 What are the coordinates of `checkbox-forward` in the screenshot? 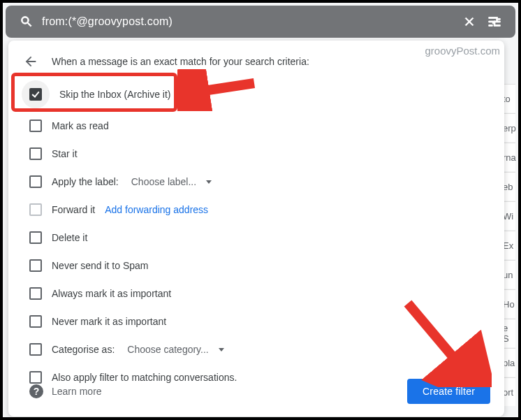 It's located at (36, 210).